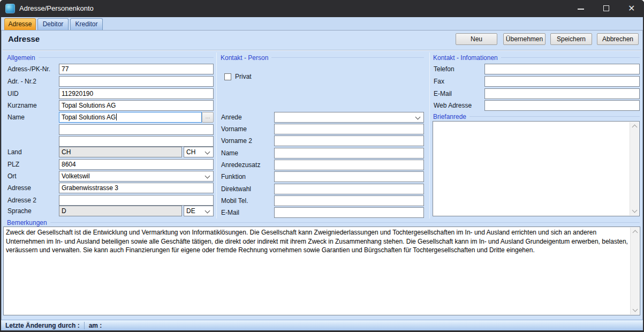  What do you see at coordinates (241, 165) in the screenshot?
I see `anredezusatz-label: Anredezusatz` at bounding box center [241, 165].